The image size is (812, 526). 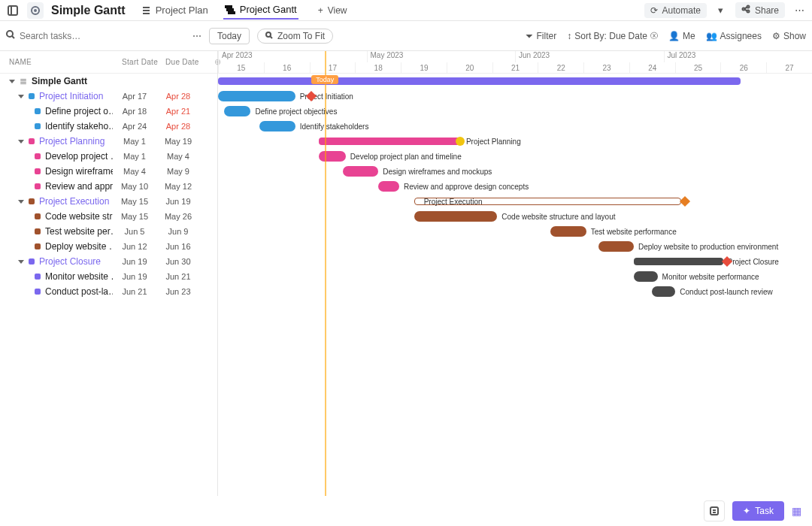 I want to click on bar-label: Monitor website performance, so click(x=711, y=277).